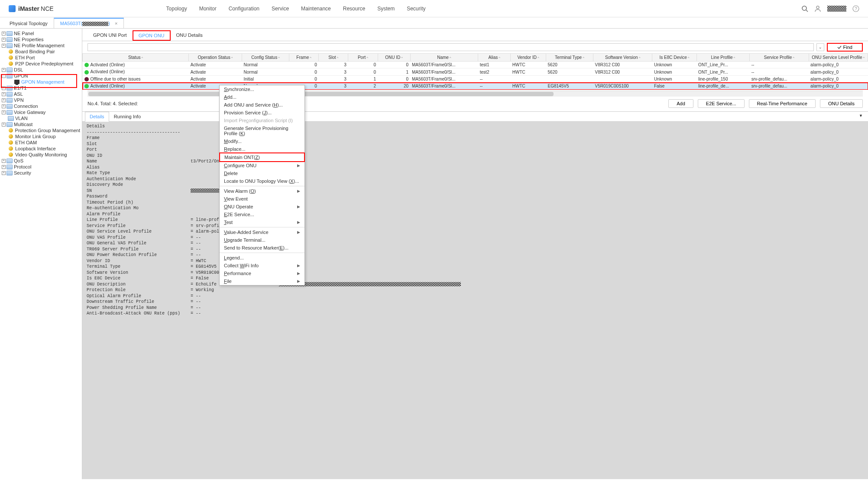  I want to click on search-input, so click(450, 47).